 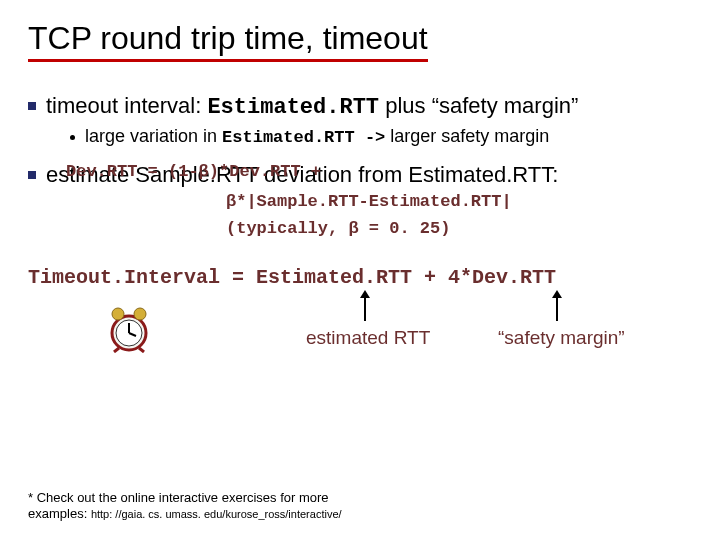 I want to click on footnote-url: http: //gaia. cs. umass. edu/kurose_ross…, so click(x=216, y=514).